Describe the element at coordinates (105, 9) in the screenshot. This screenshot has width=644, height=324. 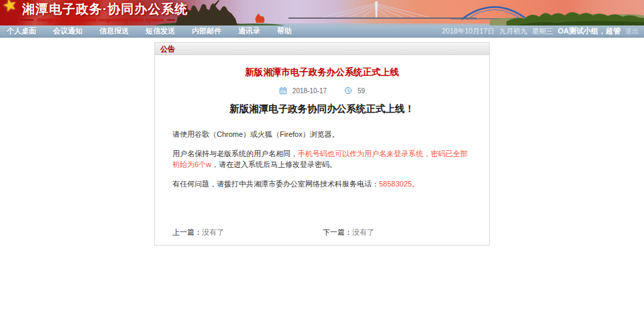
I see `app-title: 湘潭电子政务·协同办公系统` at that location.